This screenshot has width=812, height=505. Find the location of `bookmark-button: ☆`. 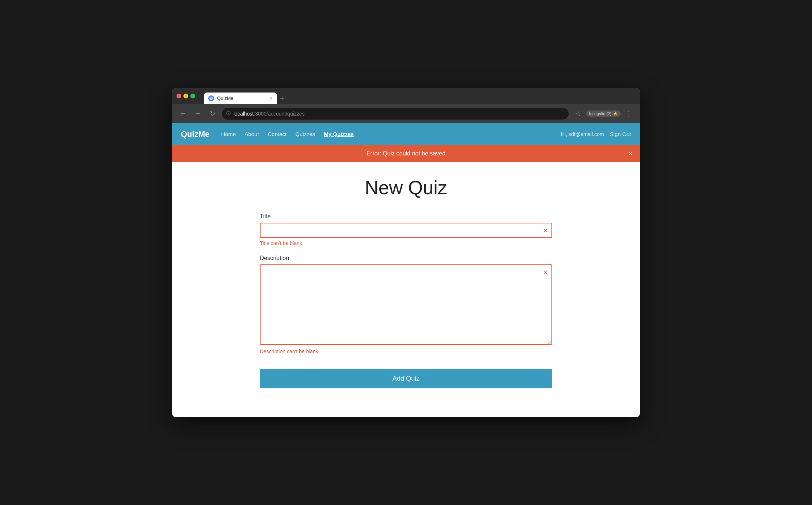

bookmark-button: ☆ is located at coordinates (578, 114).